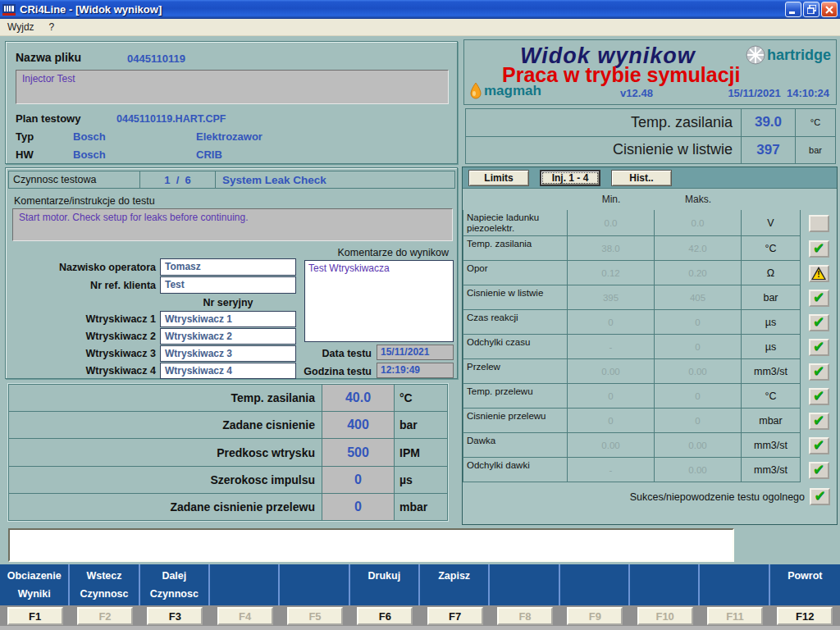  I want to click on result-row: Odchylki czasu - 0 µs ✔ !, so click(650, 347).